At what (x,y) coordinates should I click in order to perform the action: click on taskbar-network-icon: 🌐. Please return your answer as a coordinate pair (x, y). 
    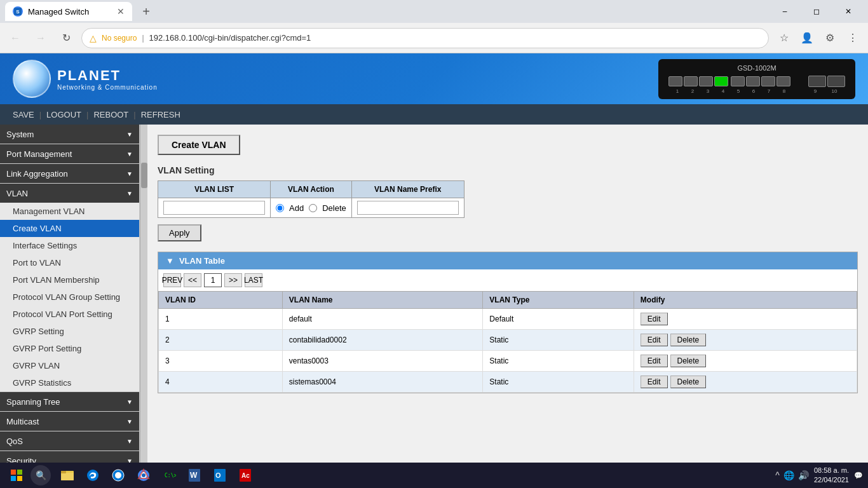
    Looking at the image, I should click on (789, 475).